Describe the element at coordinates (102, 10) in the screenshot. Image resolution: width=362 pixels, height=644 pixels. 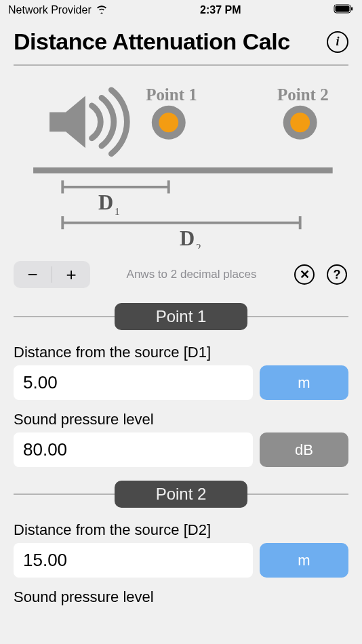
I see `wifi-icon` at that location.